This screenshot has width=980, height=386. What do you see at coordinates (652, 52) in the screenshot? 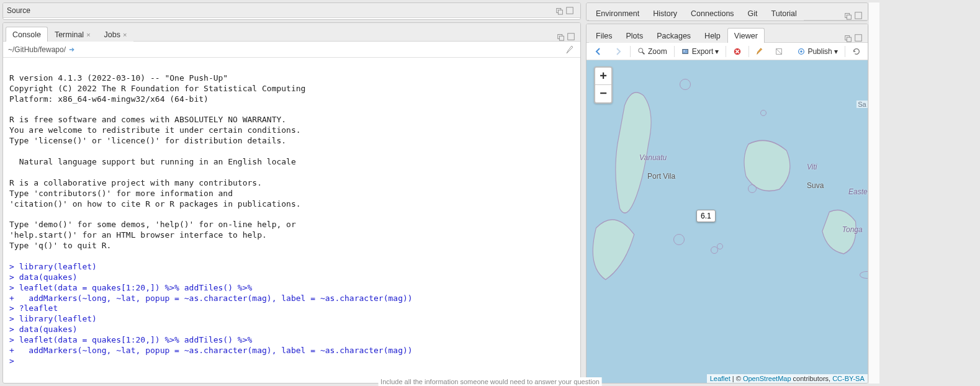
I see `zoom-button: Zoom` at bounding box center [652, 52].